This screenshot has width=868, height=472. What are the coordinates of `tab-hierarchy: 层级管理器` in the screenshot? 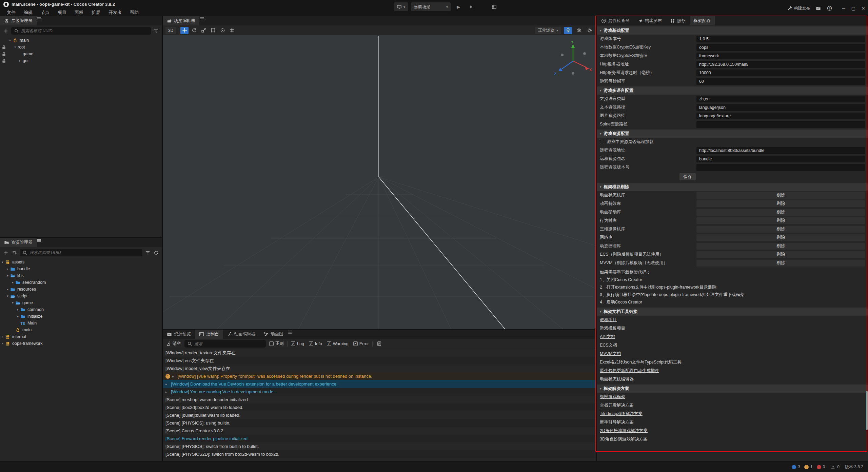 It's located at (18, 21).